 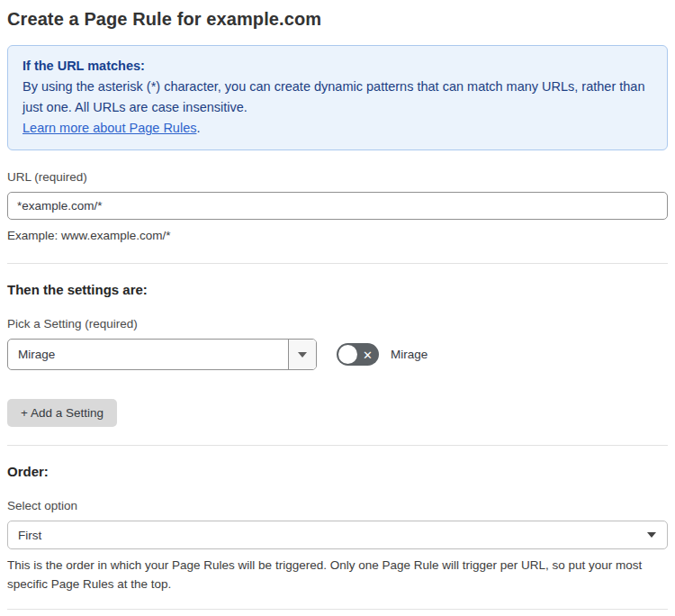 What do you see at coordinates (333, 575) in the screenshot?
I see `order-helper-text: This is the order in which your Page Rul…` at bounding box center [333, 575].